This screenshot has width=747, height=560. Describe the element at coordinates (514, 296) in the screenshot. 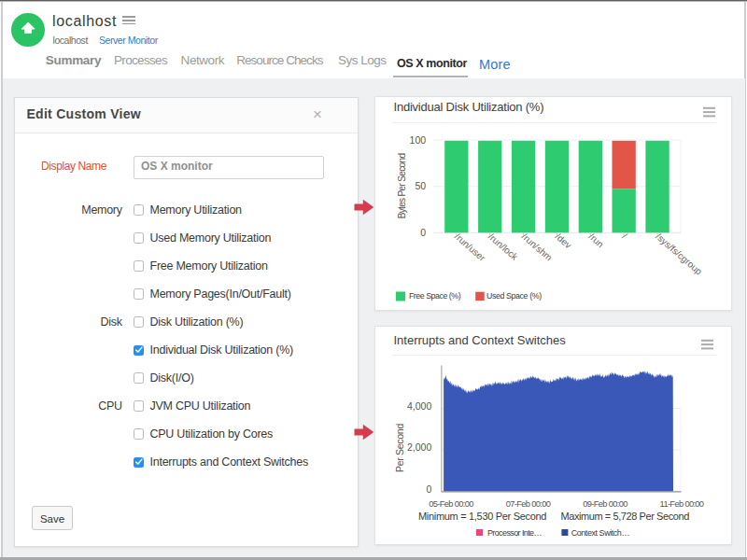

I see `svg-text: Used Space (%)` at that location.